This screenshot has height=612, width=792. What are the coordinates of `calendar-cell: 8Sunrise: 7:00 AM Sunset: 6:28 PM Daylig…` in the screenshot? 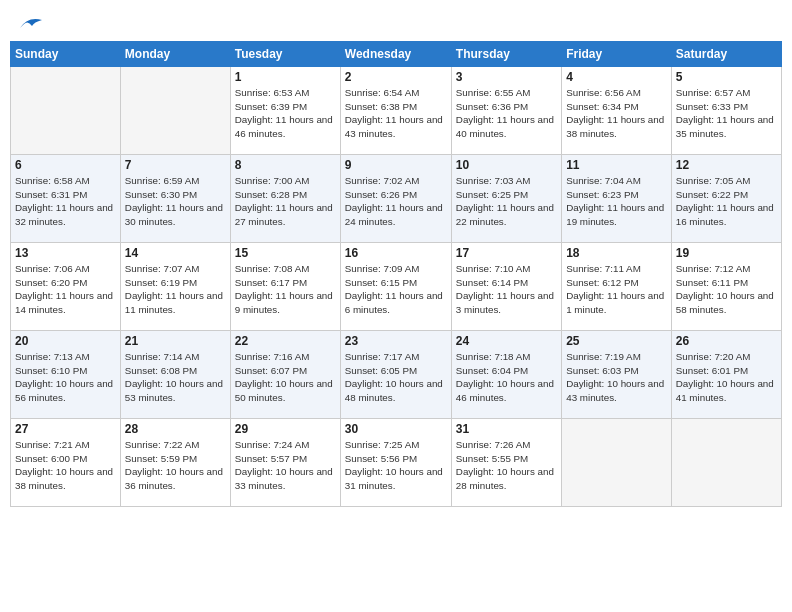 It's located at (285, 199).